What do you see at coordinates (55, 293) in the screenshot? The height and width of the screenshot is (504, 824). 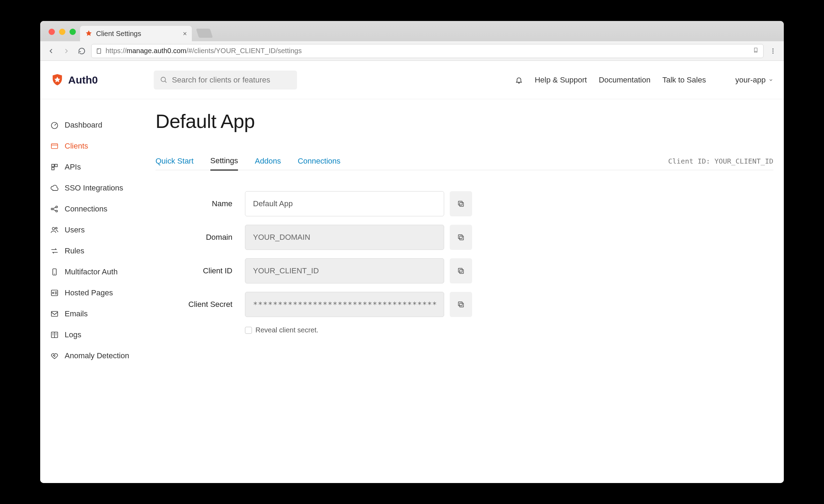 I see `layout-icon` at bounding box center [55, 293].